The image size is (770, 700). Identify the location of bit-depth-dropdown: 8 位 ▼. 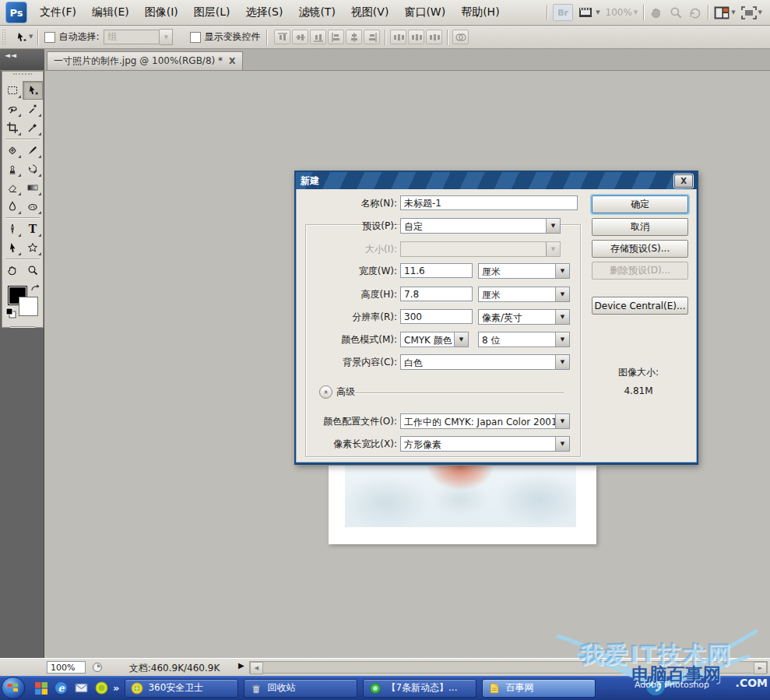
(524, 339).